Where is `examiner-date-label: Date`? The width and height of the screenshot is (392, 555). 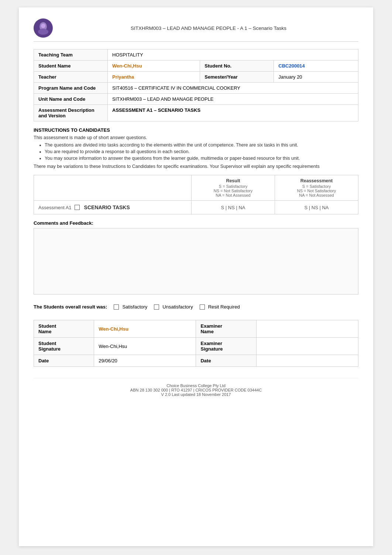 examiner-date-label: Date is located at coordinates (226, 361).